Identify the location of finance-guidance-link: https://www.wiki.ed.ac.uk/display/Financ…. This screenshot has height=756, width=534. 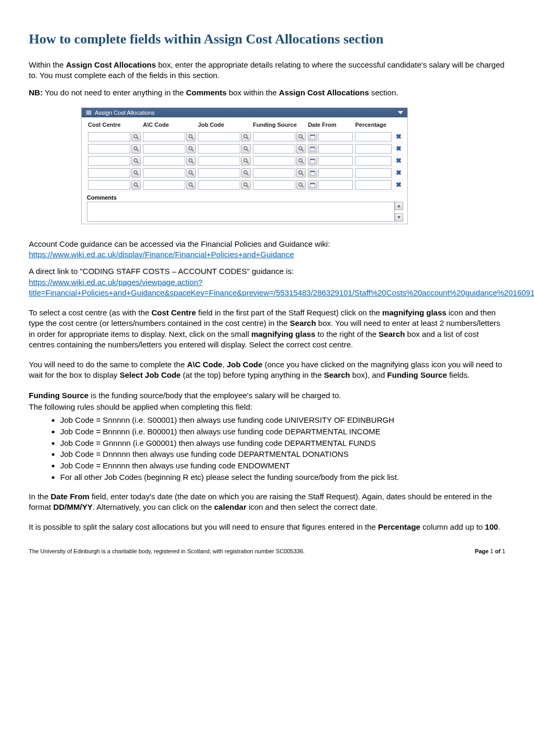
(161, 255).